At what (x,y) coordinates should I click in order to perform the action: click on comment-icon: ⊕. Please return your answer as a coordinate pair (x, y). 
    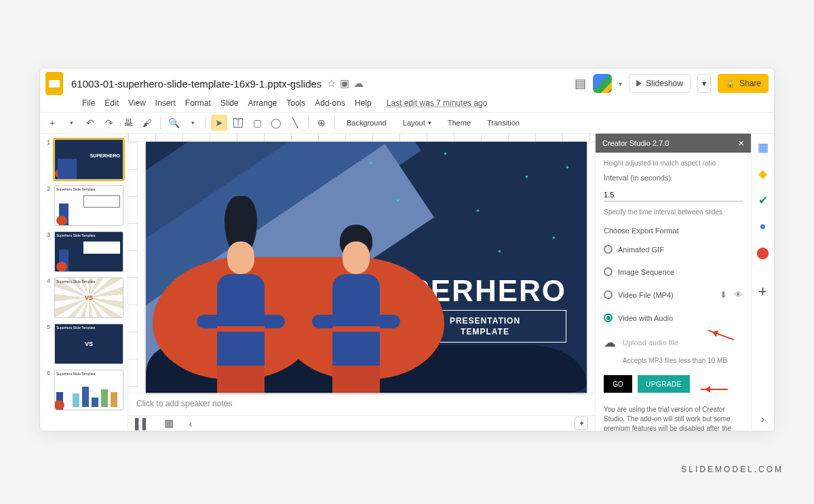
    Looking at the image, I should click on (322, 123).